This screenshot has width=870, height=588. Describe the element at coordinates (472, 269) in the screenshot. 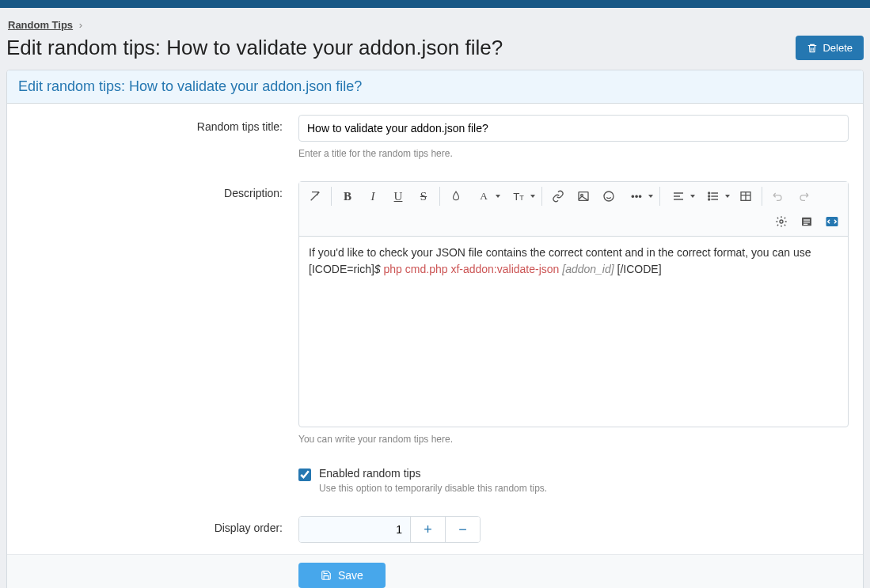

I see `editor-code-text: php cmd.php xf-addon:validate-json` at that location.